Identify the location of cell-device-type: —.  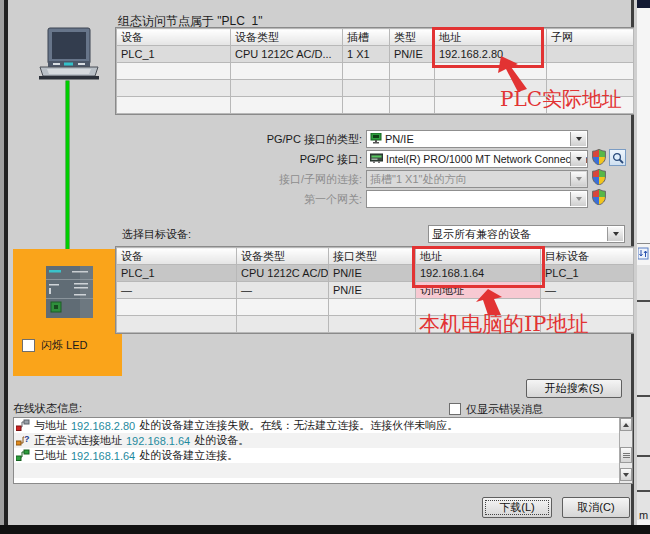
(283, 290).